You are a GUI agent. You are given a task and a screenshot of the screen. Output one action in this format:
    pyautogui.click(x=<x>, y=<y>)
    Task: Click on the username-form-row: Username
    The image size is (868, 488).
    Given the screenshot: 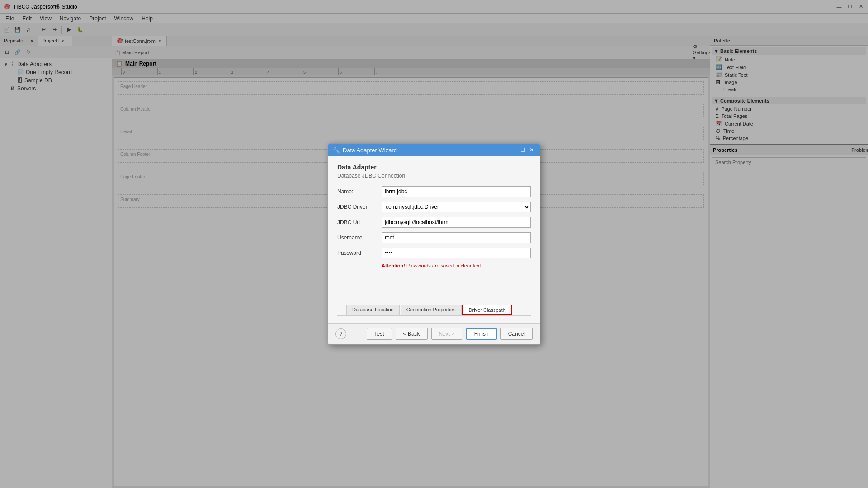 What is the action you would take?
    pyautogui.click(x=434, y=238)
    